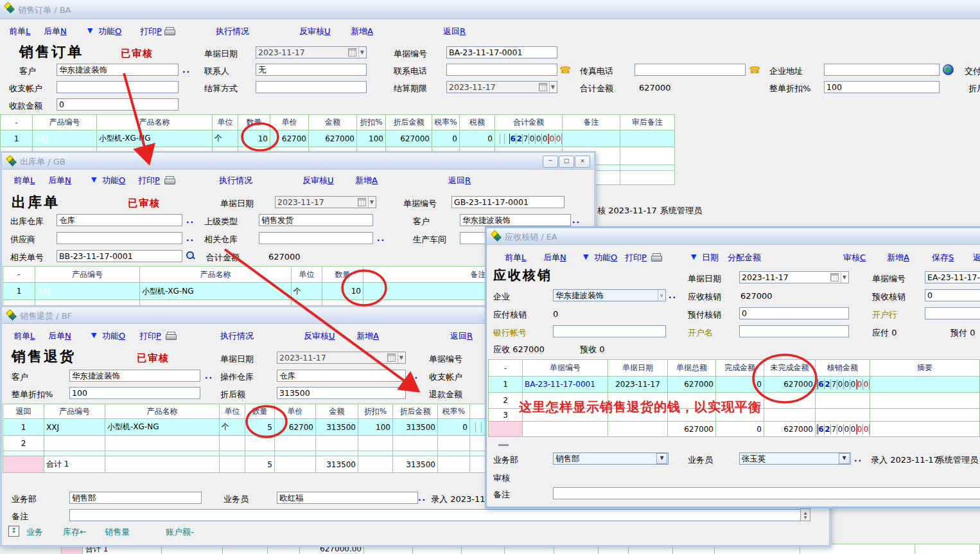 This screenshot has width=980, height=554. What do you see at coordinates (805, 515) in the screenshot?
I see `memo-spinner: ▲ ▼` at bounding box center [805, 515].